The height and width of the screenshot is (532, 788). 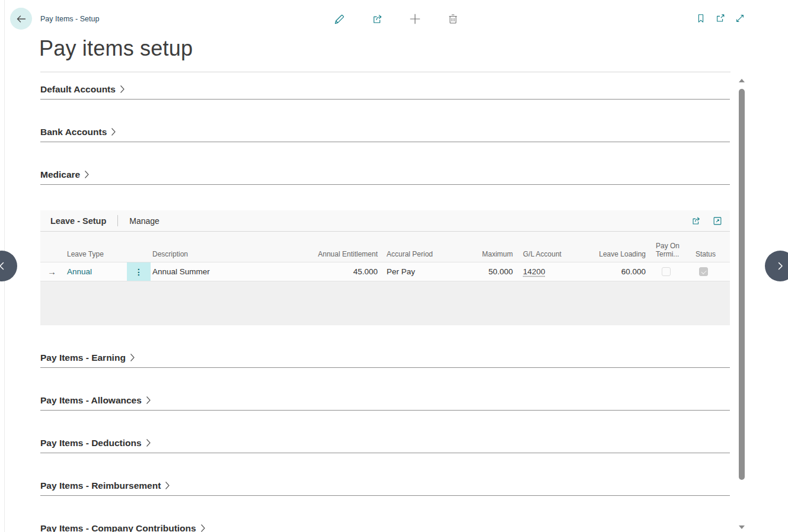 I want to click on open-in-new-icon, so click(x=717, y=221).